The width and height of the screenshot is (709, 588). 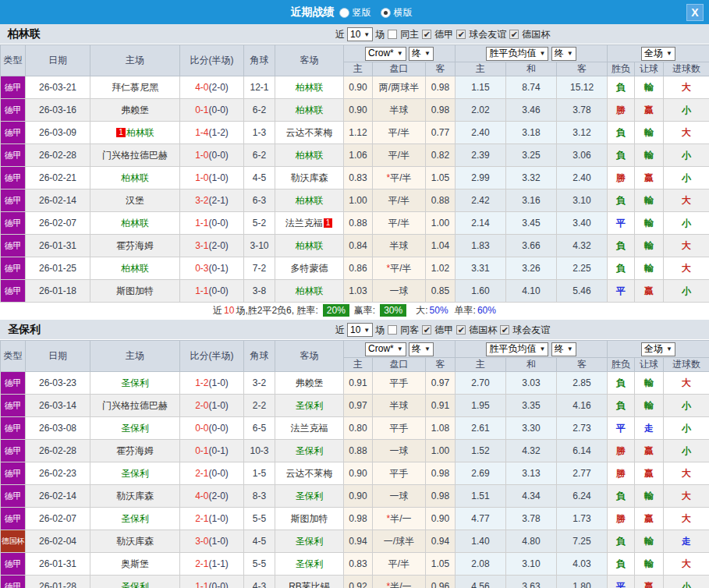 I want to click on euro-home-odds: 2.70, so click(x=480, y=384).